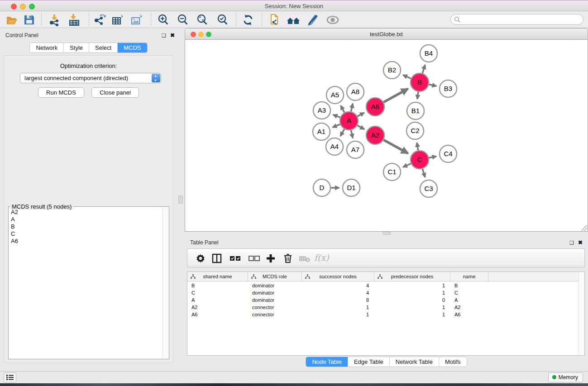 This screenshot has width=588, height=386. What do you see at coordinates (332, 20) in the screenshot?
I see `toggle-view-icon` at bounding box center [332, 20].